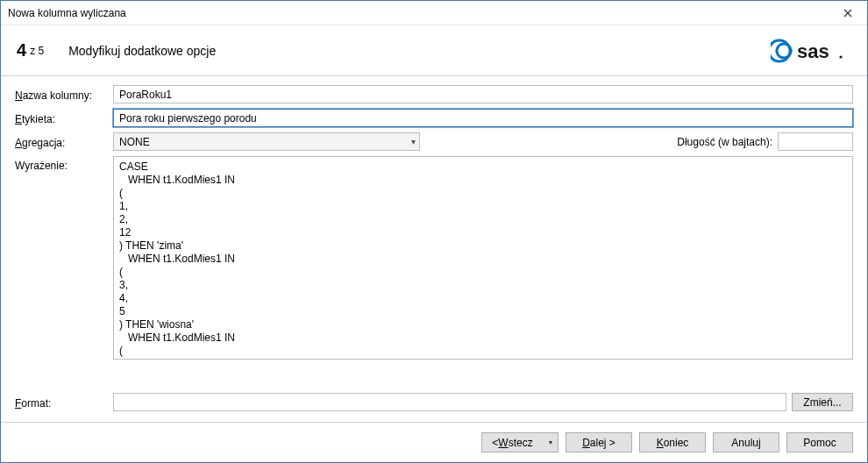  I want to click on svg-text: sas, so click(814, 51).